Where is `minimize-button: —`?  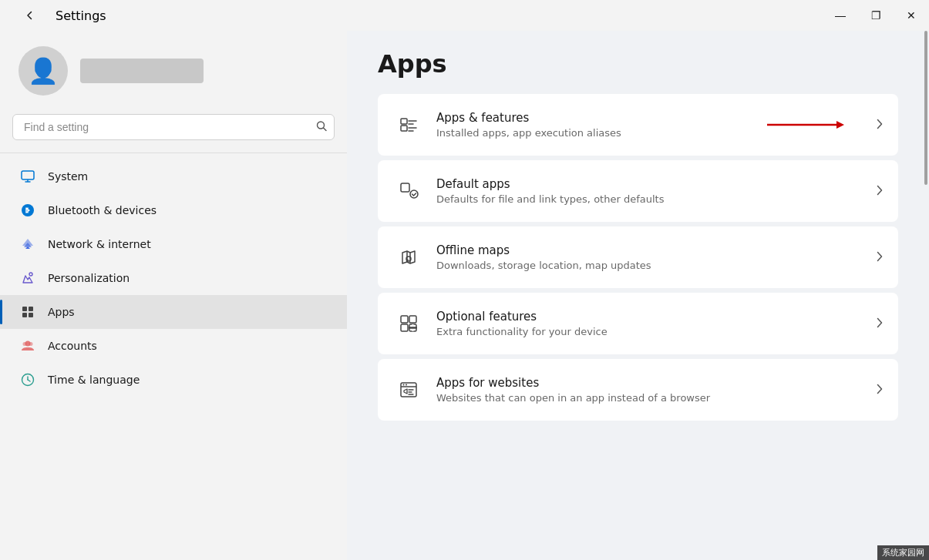
minimize-button: — is located at coordinates (840, 15).